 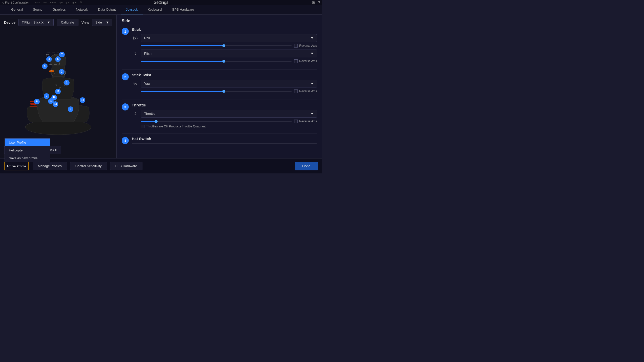 I want to click on device-value: T.Flight Stick X, so click(x=33, y=22).